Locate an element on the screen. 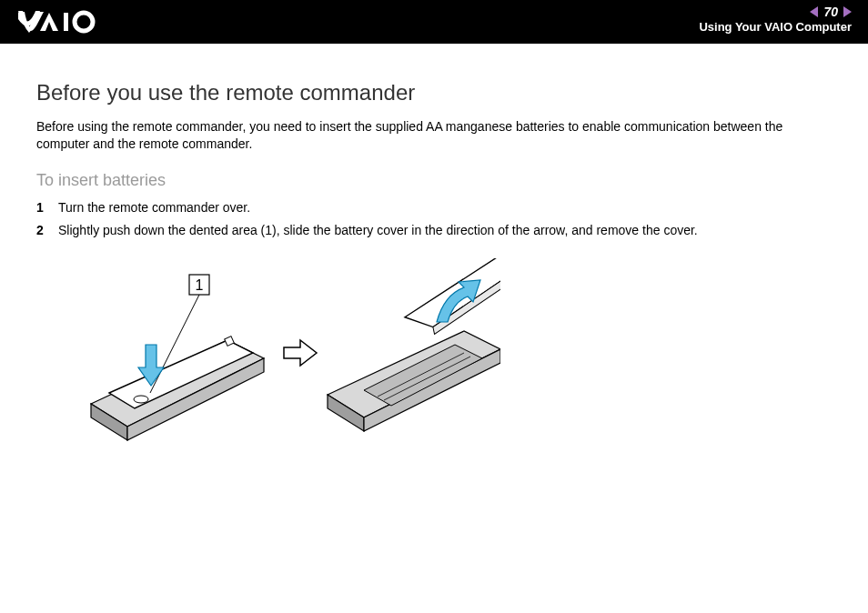 The image size is (868, 613). page-header: VAIO 70 Using Your VAIO Computer is located at coordinates (434, 22).